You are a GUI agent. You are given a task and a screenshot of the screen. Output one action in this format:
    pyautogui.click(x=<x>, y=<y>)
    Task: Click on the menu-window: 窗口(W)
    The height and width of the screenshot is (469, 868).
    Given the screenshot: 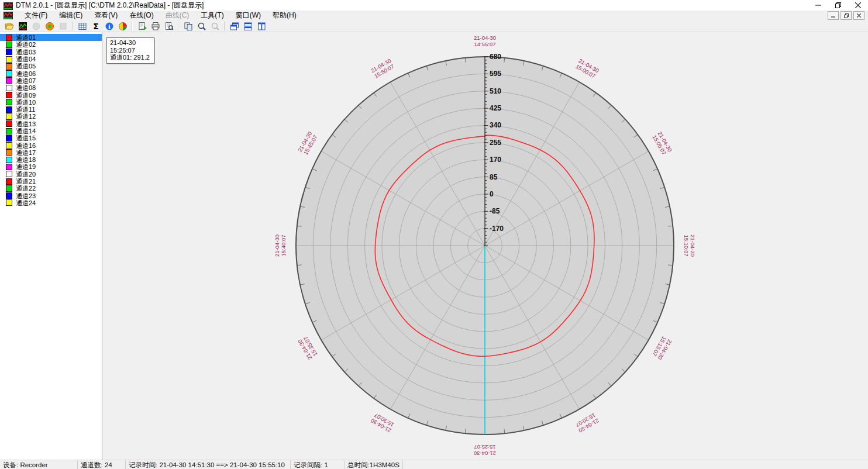 What is the action you would take?
    pyautogui.click(x=248, y=15)
    